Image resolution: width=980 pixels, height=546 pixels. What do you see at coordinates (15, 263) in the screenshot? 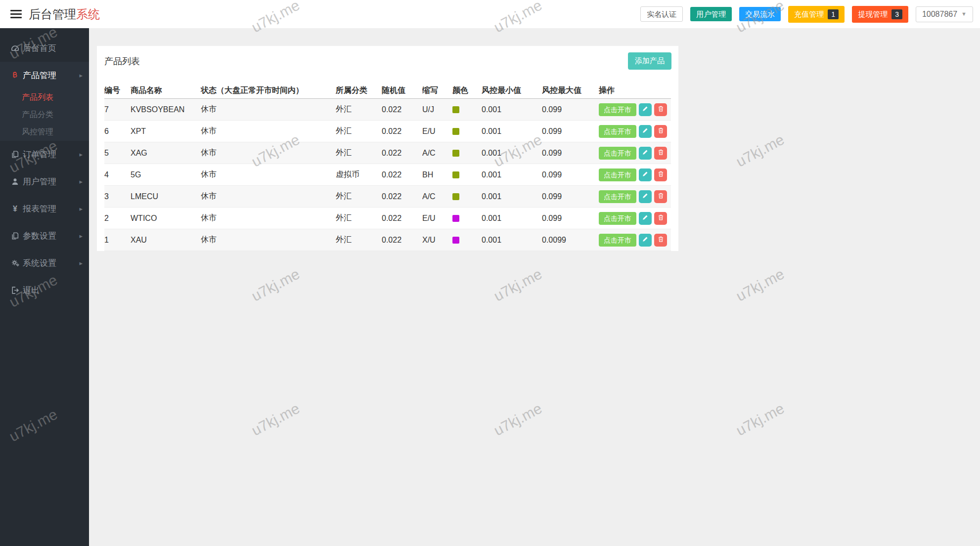
I see `gear-icon` at bounding box center [15, 263].